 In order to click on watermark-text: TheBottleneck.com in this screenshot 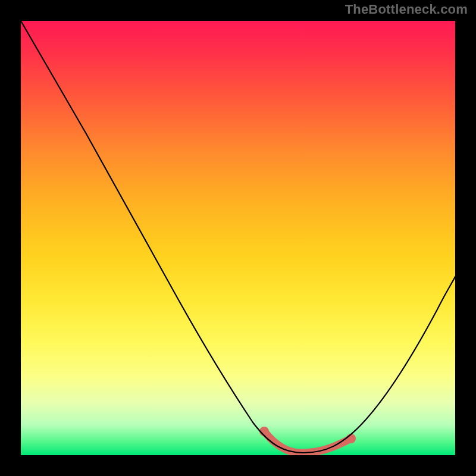, I will do `click(406, 10)`.